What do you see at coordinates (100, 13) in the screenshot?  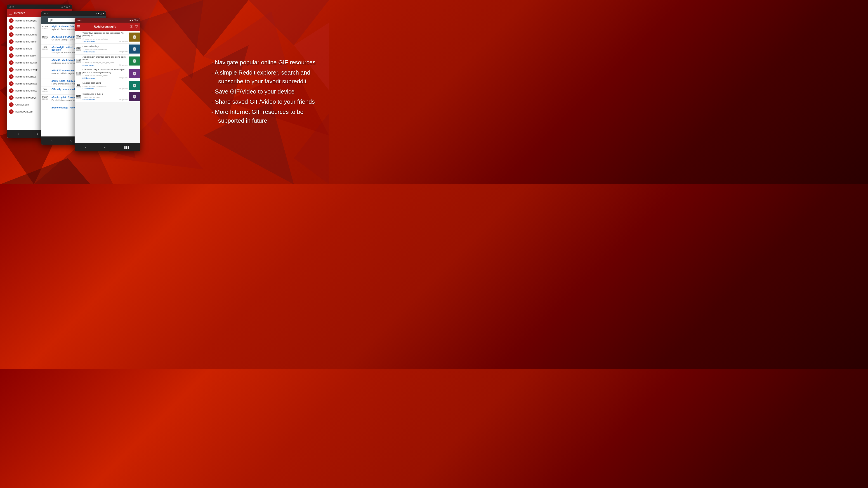 I see `phone2-status-icons: ☁ ✦ ❑ ✉` at bounding box center [100, 13].